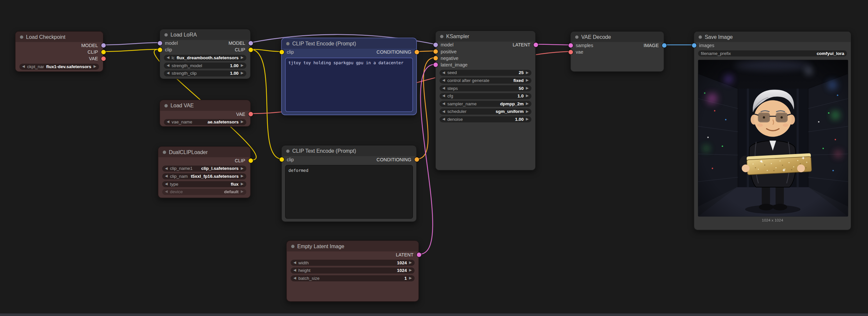 The image size is (868, 316). I want to click on node-dual-clip-loader: DualCLIPLoader CLIP ◀ clip_name1 clip_l.…, so click(204, 172).